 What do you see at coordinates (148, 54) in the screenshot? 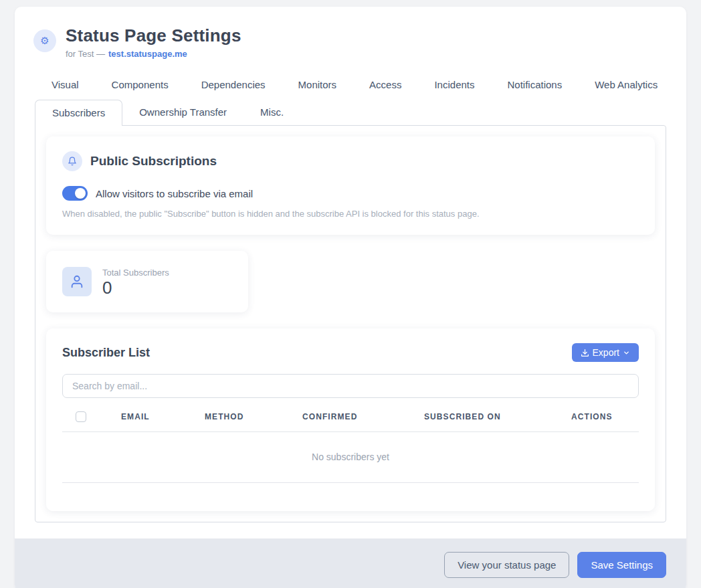
I see `status-page-link: test.statuspage.me` at bounding box center [148, 54].